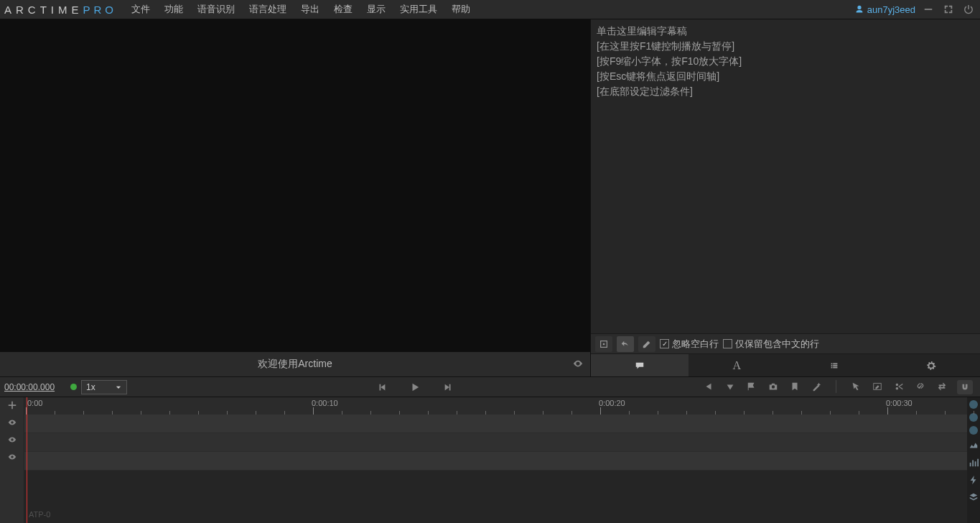 This screenshot has height=523, width=980. I want to click on spectrum-button, so click(974, 463).